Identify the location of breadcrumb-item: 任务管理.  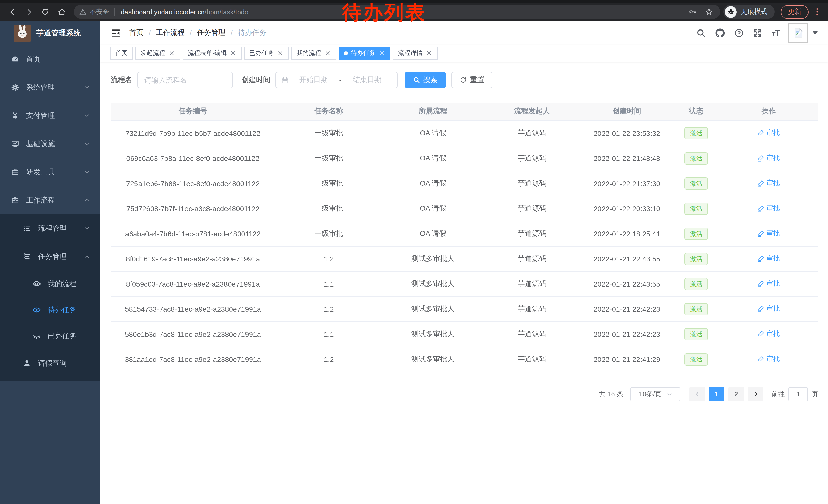
(205, 33).